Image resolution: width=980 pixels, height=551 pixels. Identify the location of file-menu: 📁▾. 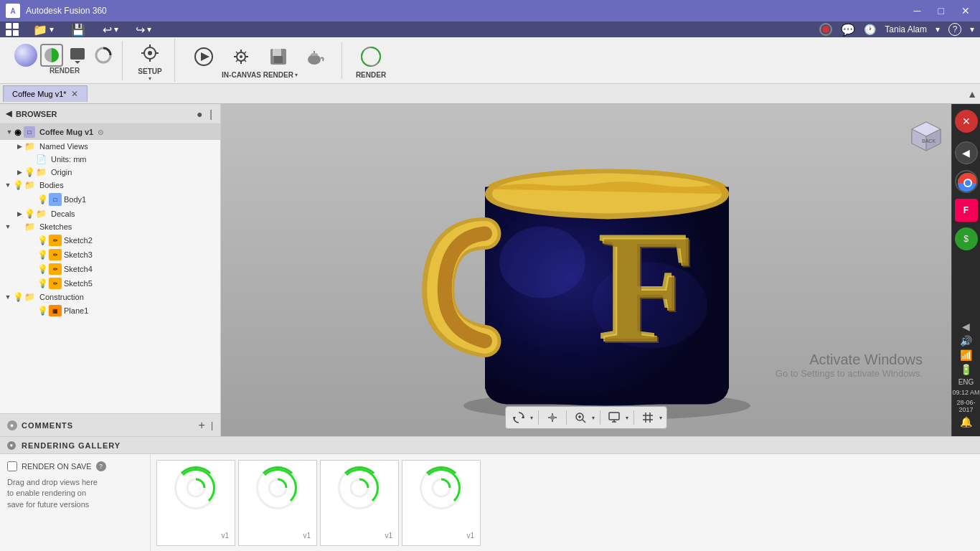
(43, 30).